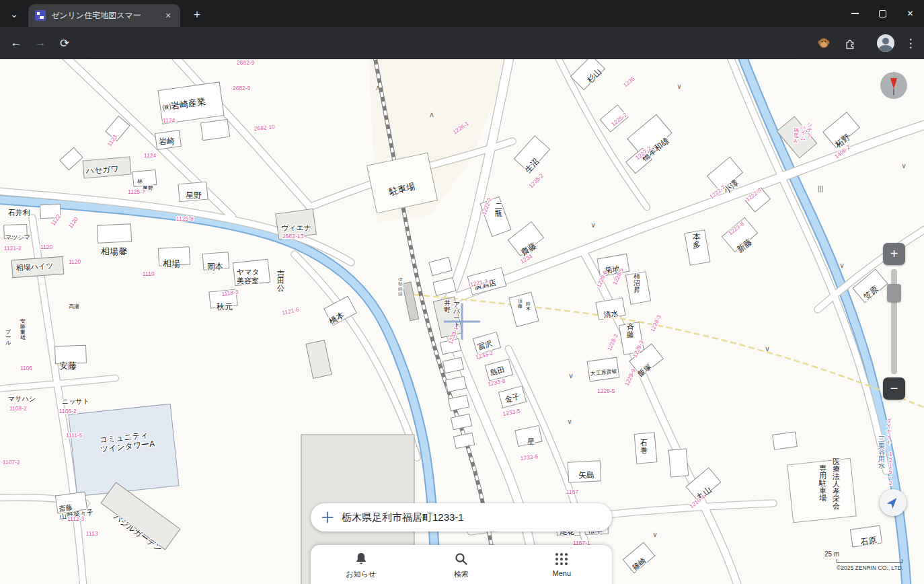 The width and height of the screenshot is (924, 584). What do you see at coordinates (456, 315) in the screenshot?
I see `map-label: アパート` at bounding box center [456, 315].